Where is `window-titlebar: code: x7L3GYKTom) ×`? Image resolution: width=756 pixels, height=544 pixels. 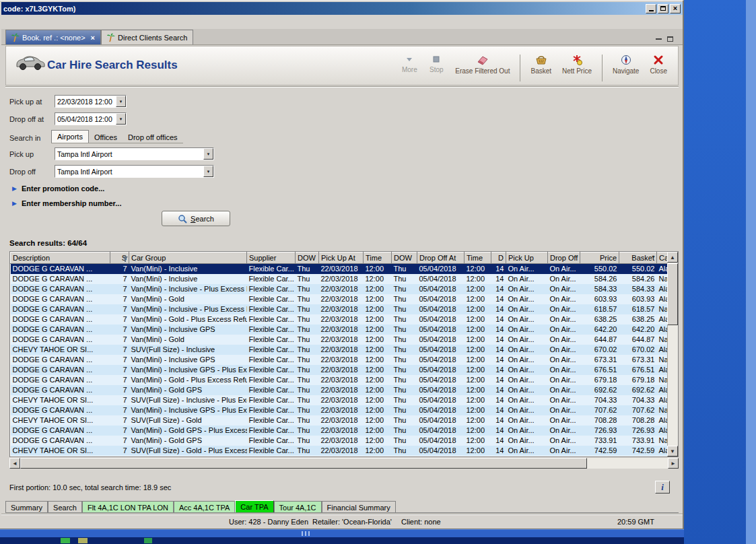
window-titlebar: code: x7L3GYKTom) × is located at coordinates (342, 8).